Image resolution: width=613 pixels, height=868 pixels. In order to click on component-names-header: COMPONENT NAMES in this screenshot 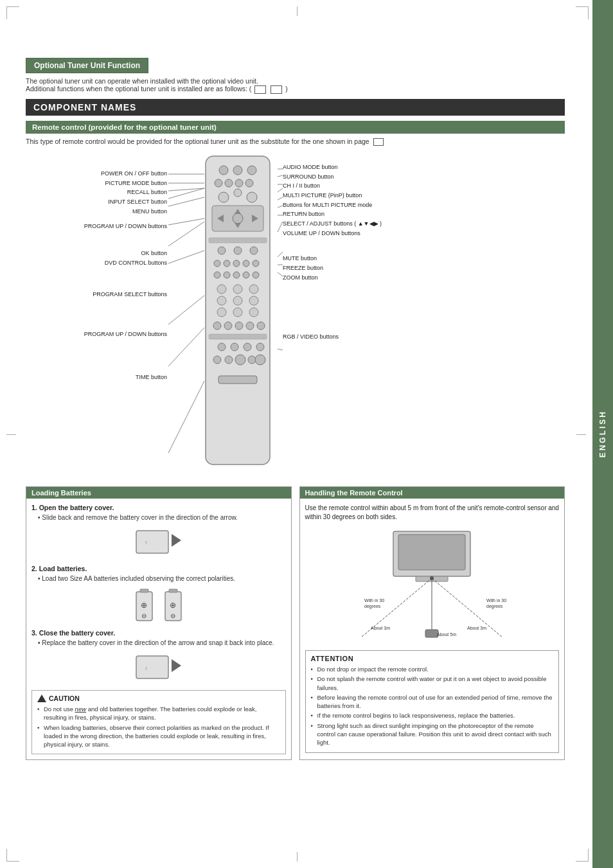, I will do `click(296, 107)`.